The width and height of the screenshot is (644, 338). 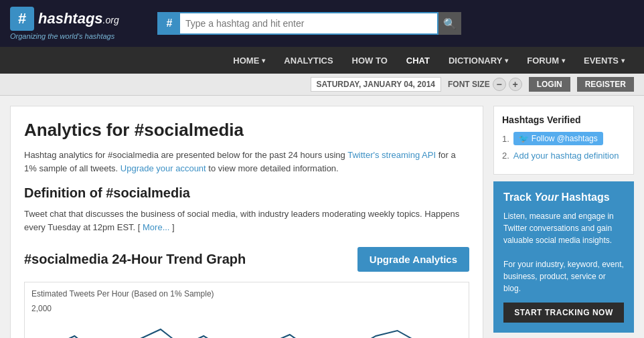 I want to click on font-size-label: FONT SIZE, so click(x=469, y=84).